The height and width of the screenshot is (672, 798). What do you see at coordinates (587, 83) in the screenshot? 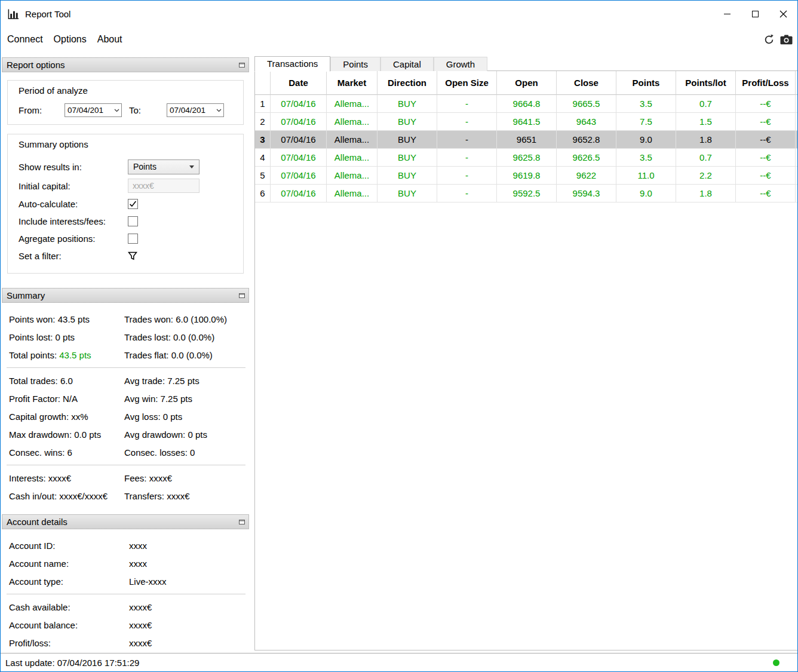
I see `column-header: Close` at bounding box center [587, 83].